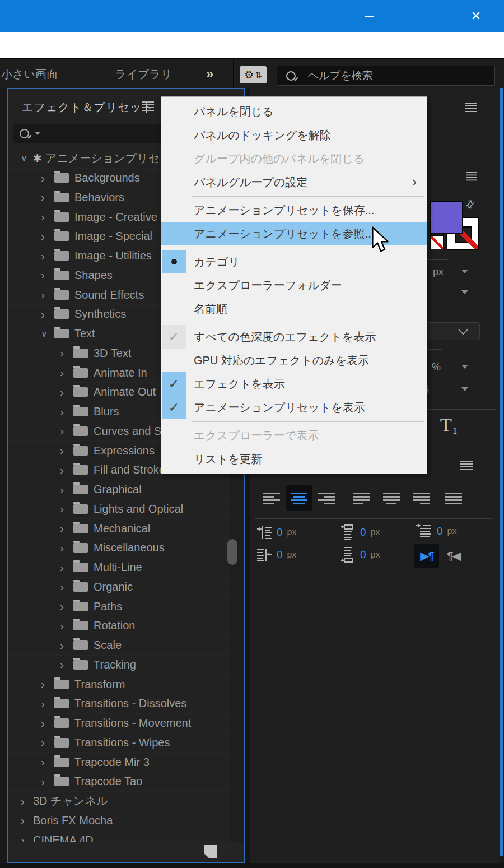 The width and height of the screenshot is (504, 868). Describe the element at coordinates (126, 490) in the screenshot. I see `tree-row: ✱ Graphical` at that location.